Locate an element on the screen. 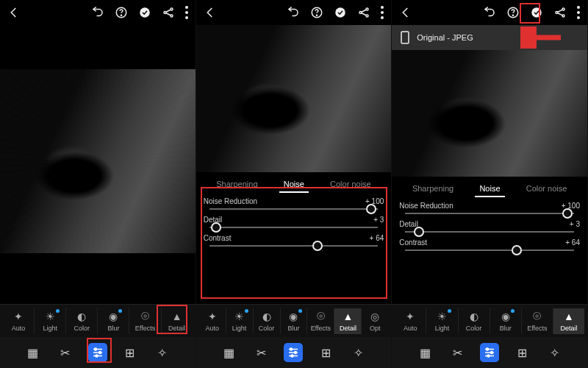 This screenshot has height=368, width=588. color-icon: ◐ is located at coordinates (474, 316).